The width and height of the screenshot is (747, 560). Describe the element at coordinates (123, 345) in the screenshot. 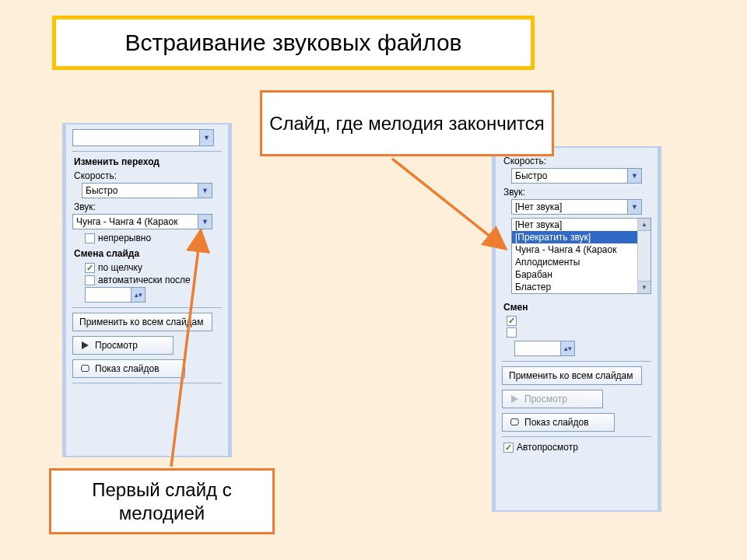

I see `preview-button: Просмотр` at that location.